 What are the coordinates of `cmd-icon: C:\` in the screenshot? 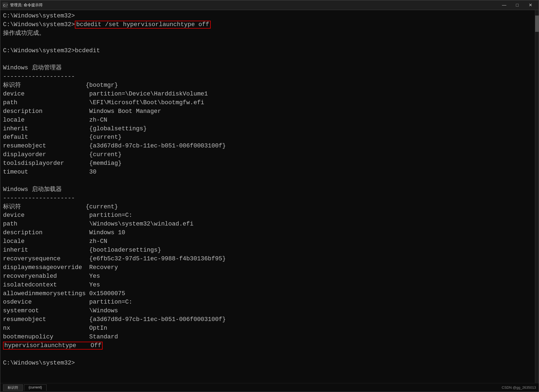 It's located at (5, 5).